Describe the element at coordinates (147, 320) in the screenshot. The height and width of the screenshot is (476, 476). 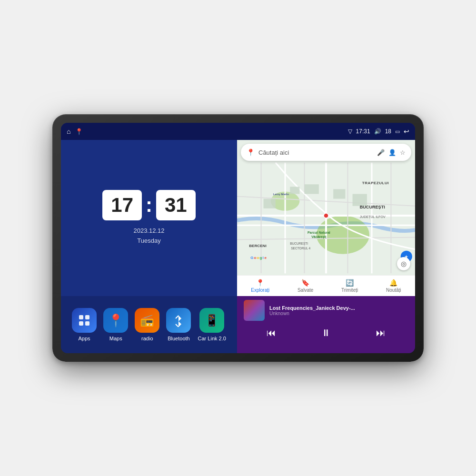
I see `radio-icon-bg: 📻` at that location.